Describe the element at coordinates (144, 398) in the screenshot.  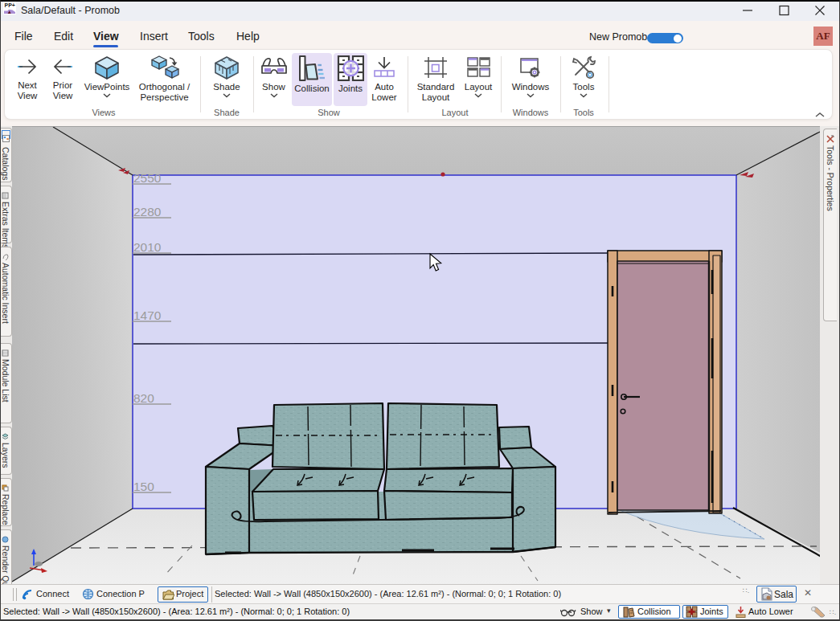
I see `svg-text: 820` at that location.